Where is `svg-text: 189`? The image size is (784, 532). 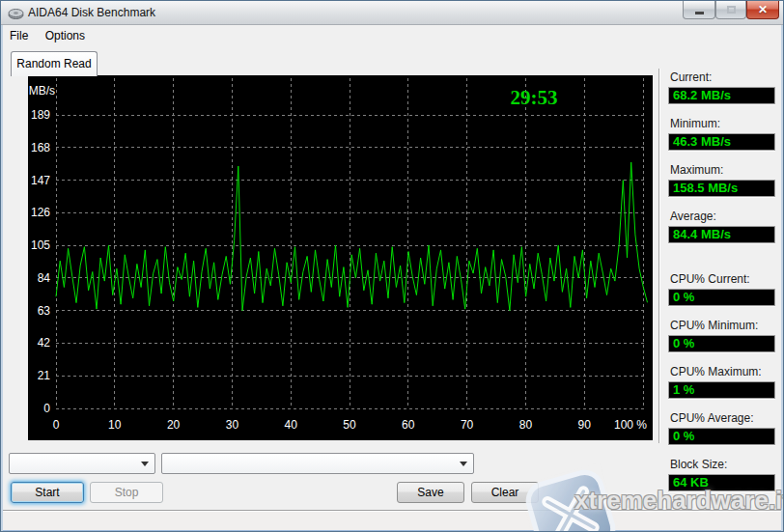 svg-text: 189 is located at coordinates (41, 115).